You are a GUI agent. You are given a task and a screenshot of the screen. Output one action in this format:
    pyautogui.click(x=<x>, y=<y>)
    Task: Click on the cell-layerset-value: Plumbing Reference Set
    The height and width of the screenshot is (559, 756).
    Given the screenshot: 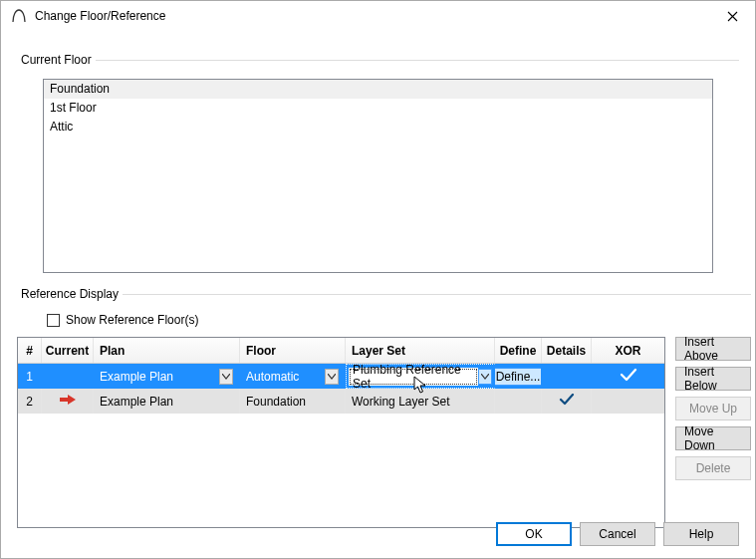 What is the action you would take?
    pyautogui.click(x=413, y=377)
    